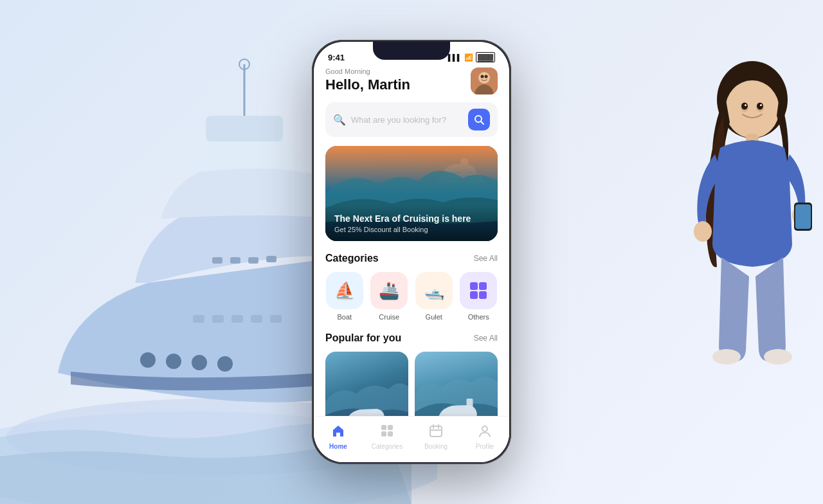 The height and width of the screenshot is (504, 823). What do you see at coordinates (436, 446) in the screenshot?
I see `booking-label: Booking` at bounding box center [436, 446].